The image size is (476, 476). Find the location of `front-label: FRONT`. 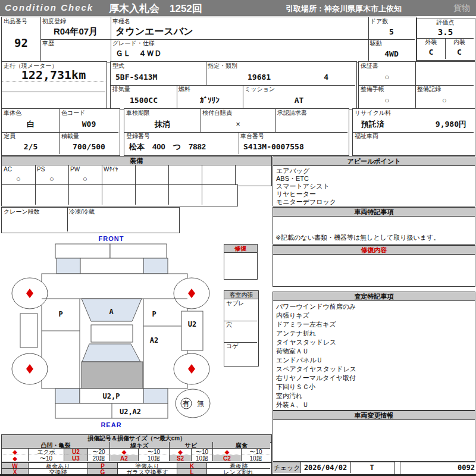

front-label: FRONT is located at coordinates (112, 239).